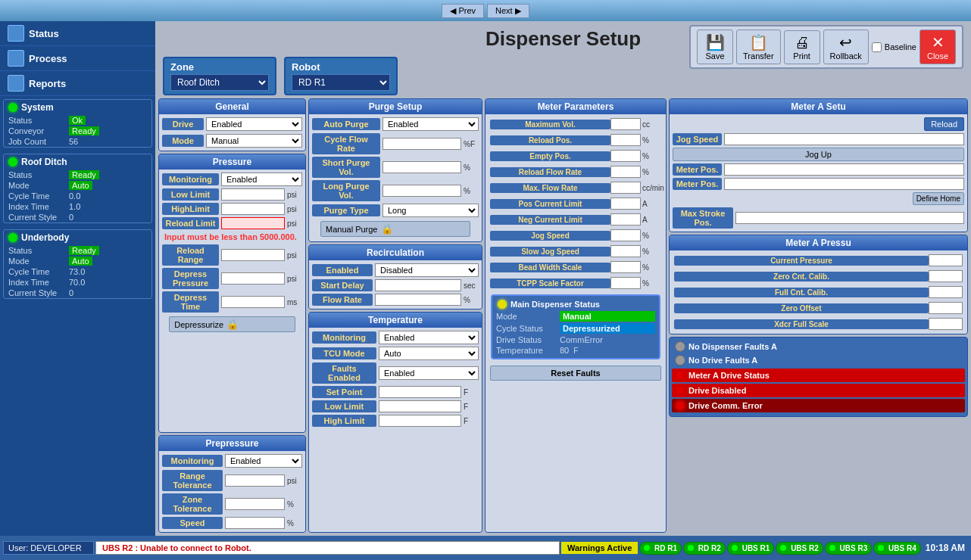 The width and height of the screenshot is (971, 560). Describe the element at coordinates (818, 292) in the screenshot. I see `meter-a-pressure-body: Current Pressure 1946 Zero Cnt. Calib. 9…` at that location.